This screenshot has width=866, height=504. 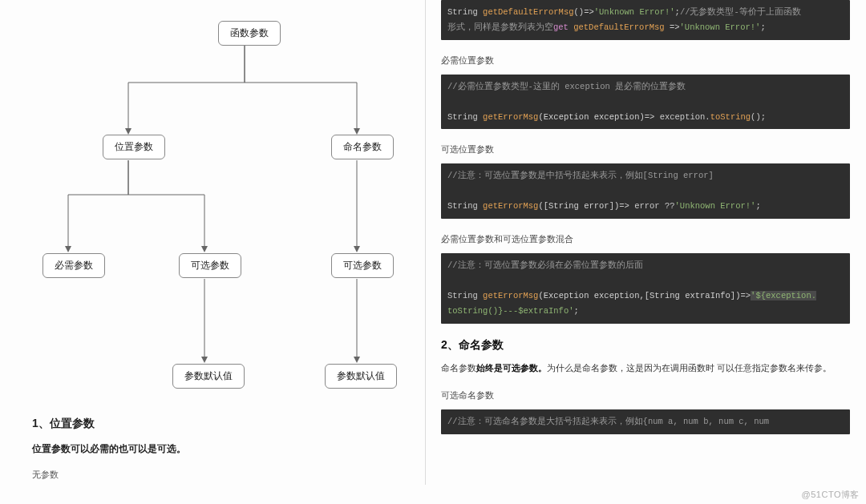 What do you see at coordinates (831, 495) in the screenshot?
I see `watermark: @51CTO博客` at bounding box center [831, 495].